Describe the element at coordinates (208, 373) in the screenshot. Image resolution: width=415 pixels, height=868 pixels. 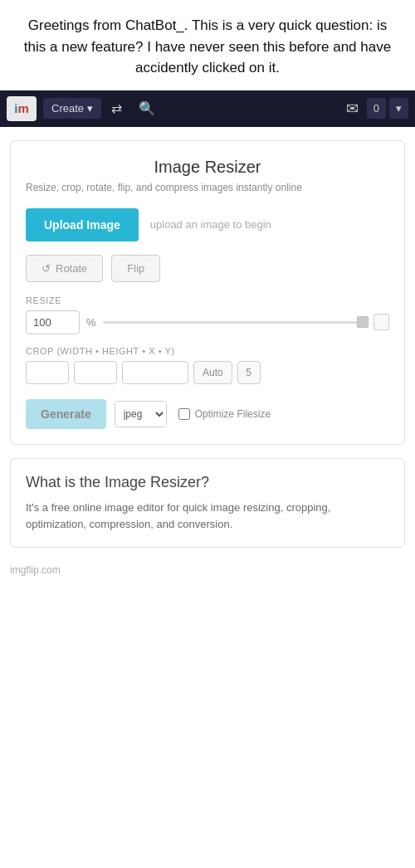
I see `crop-row: Auto 5` at that location.